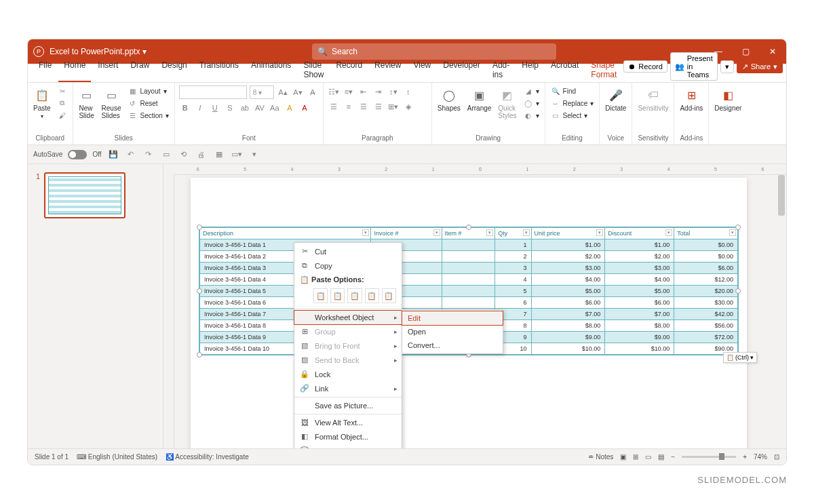 Image resolution: width=814 pixels, height=504 pixels. What do you see at coordinates (113, 155) in the screenshot?
I see `save-icon: 💾` at bounding box center [113, 155].